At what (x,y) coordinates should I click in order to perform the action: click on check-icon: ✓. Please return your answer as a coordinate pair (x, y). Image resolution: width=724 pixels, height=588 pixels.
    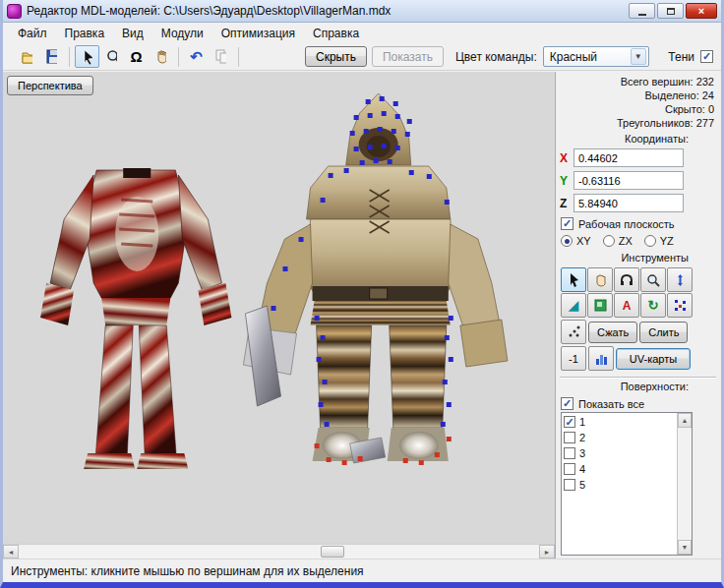
    Looking at the image, I should click on (706, 57).